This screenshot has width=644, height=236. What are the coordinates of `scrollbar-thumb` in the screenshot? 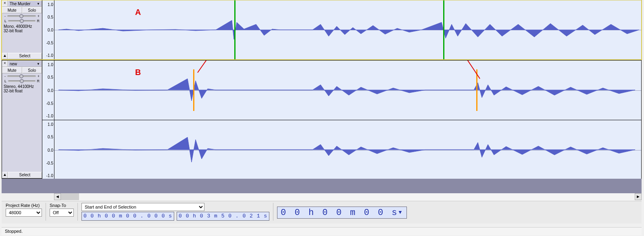 It's located at (70, 197).